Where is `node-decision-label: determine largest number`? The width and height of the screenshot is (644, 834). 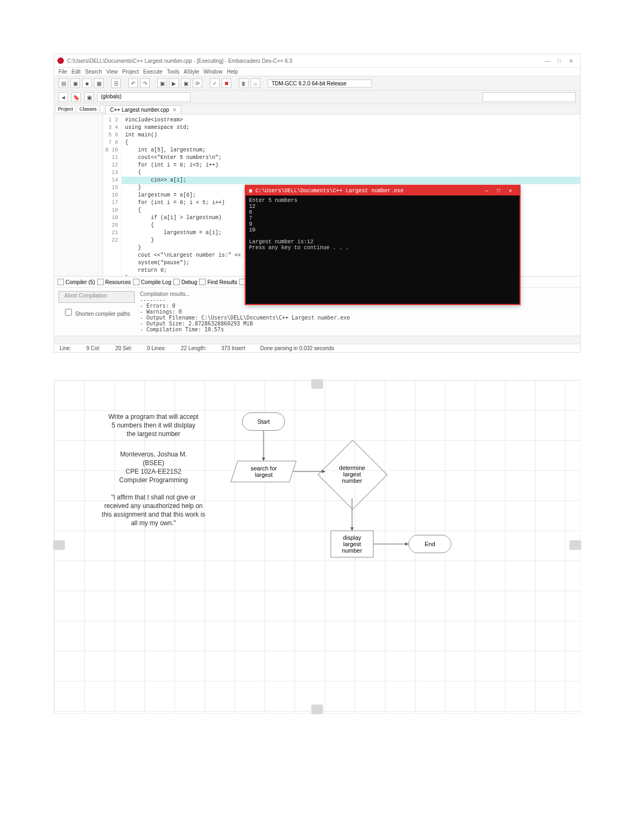 node-decision-label: determine largest number is located at coordinates (352, 474).